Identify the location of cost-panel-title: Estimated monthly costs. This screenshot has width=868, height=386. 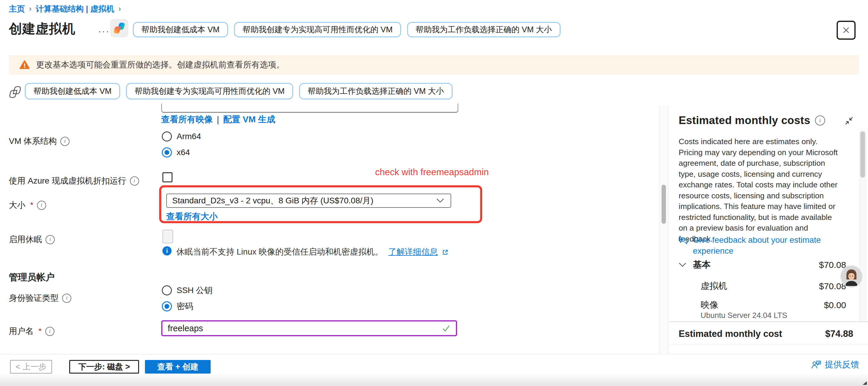
(745, 121).